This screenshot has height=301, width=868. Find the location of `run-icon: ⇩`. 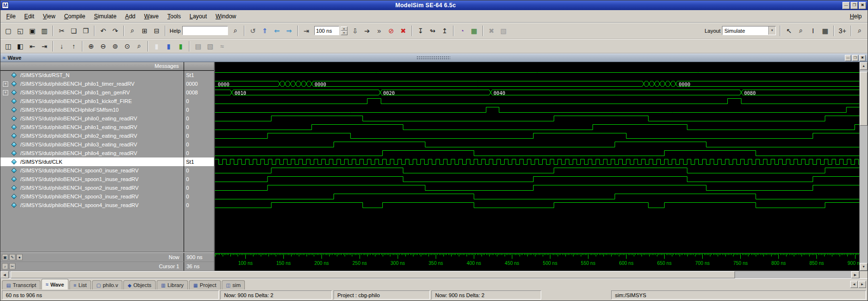

run-icon: ⇩ is located at coordinates (355, 31).